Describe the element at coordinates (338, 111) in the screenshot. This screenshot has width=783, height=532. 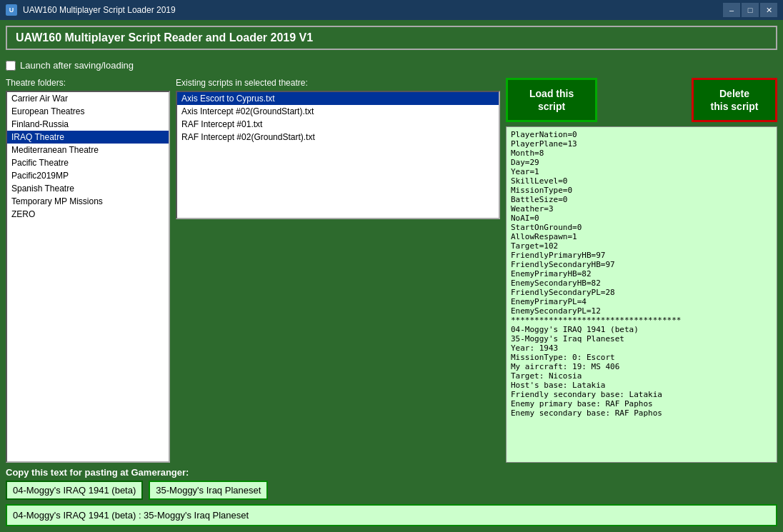
I see `scripts-list-item: Axis Intercept #02(GroundStart).txt` at that location.